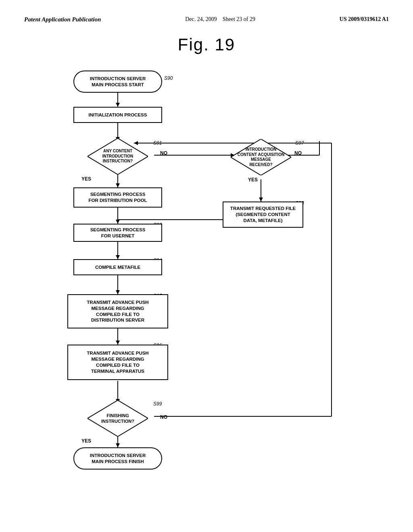 This screenshot has height=532, width=413. Describe the element at coordinates (169, 78) in the screenshot. I see `s90-label: S90` at that location.